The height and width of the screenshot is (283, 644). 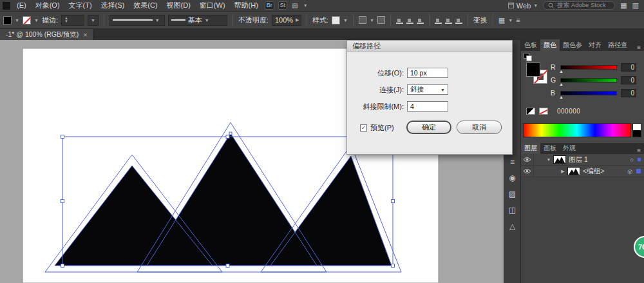 What do you see at coordinates (637, 130) in the screenshot?
I see `white-black-selector` at bounding box center [637, 130].